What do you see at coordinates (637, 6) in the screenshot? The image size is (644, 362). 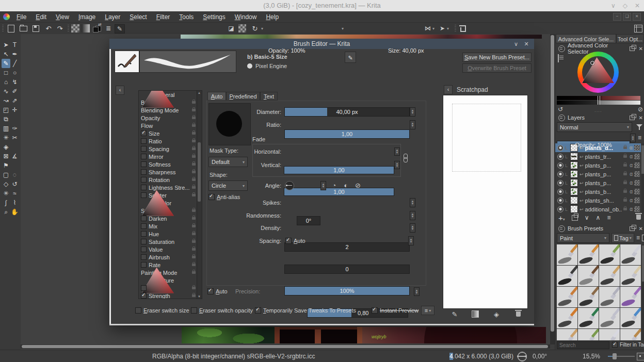 I see `close-icon: ✕` at bounding box center [637, 6].